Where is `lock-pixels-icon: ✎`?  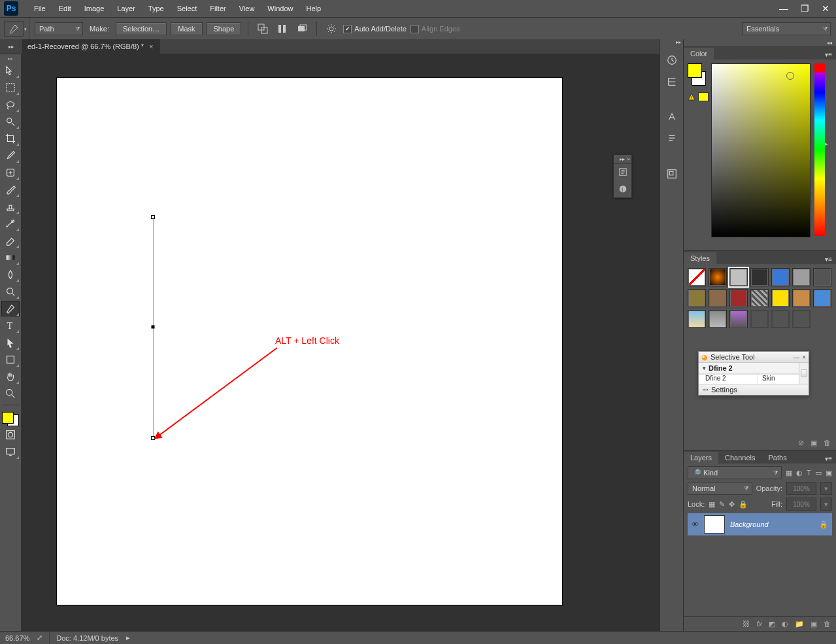 lock-pixels-icon: ✎ is located at coordinates (722, 505).